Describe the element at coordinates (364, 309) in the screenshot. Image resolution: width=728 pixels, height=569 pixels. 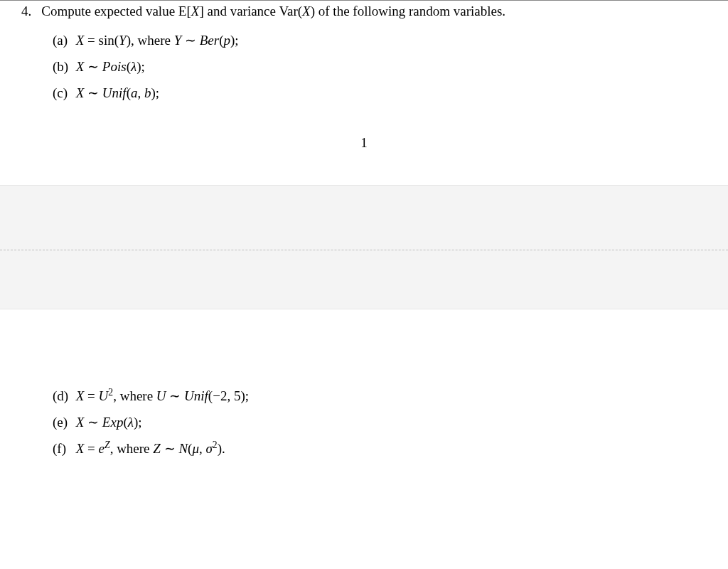
I see `page-break-border-bottom` at that location.